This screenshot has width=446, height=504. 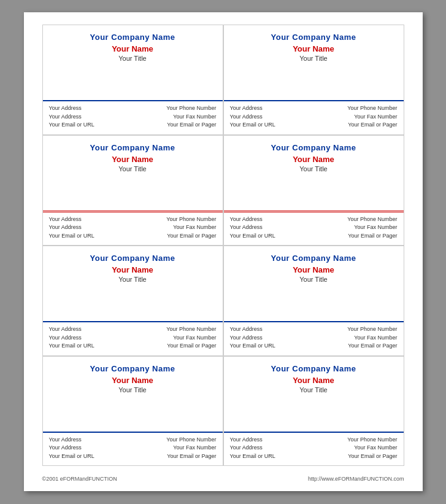 What do you see at coordinates (133, 411) in the screenshot?
I see `business-card-7: Your Company NameYour NameYour TitleYour…` at bounding box center [133, 411].